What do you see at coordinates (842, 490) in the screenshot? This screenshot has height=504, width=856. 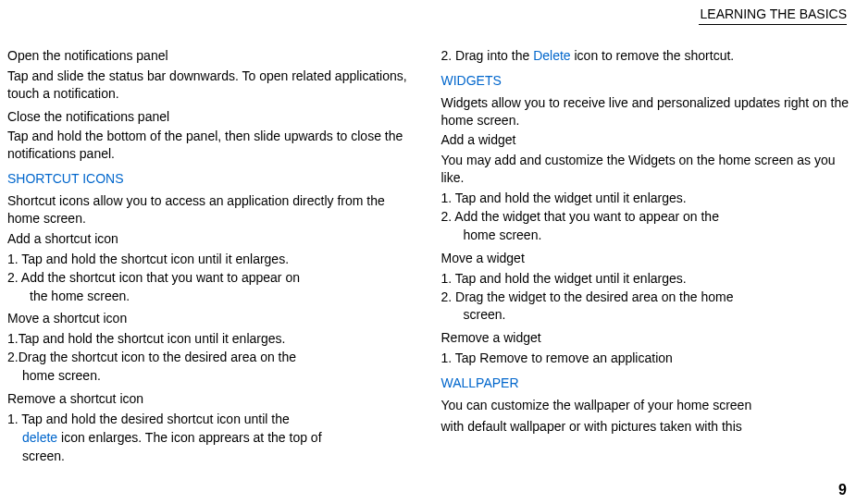 I see `page-number: 9` at bounding box center [842, 490].